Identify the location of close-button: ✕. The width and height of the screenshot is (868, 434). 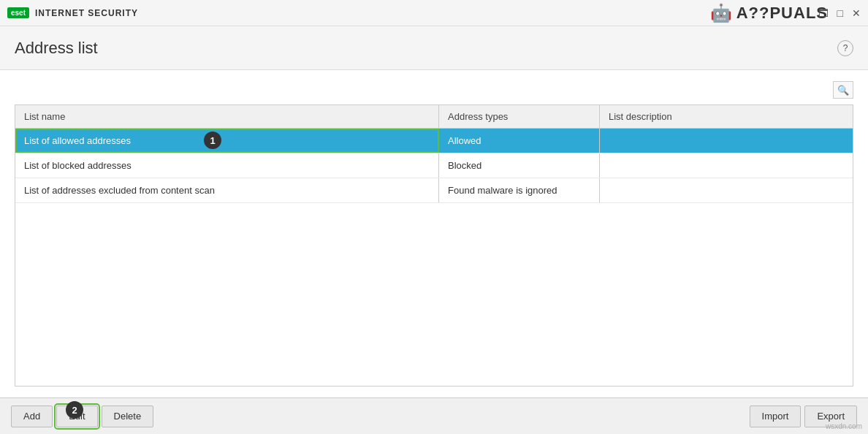
(856, 13).